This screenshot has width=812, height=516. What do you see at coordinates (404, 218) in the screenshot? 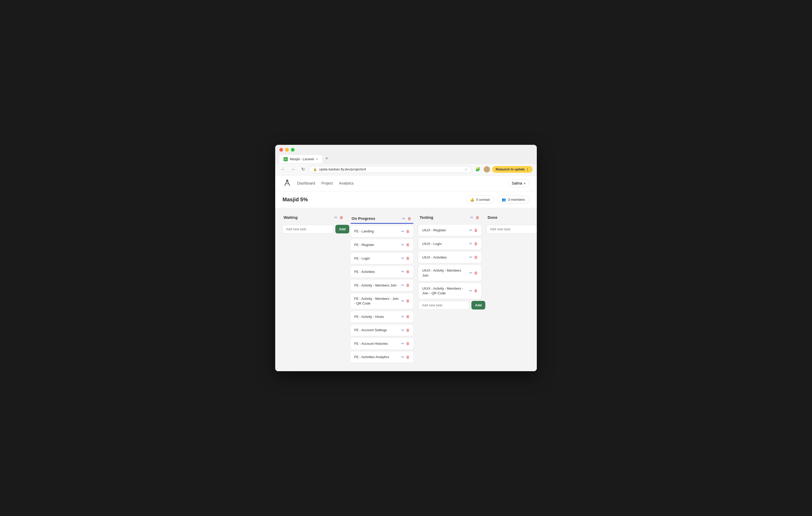
I see `column-edit-on-progress: ✏` at bounding box center [404, 218].